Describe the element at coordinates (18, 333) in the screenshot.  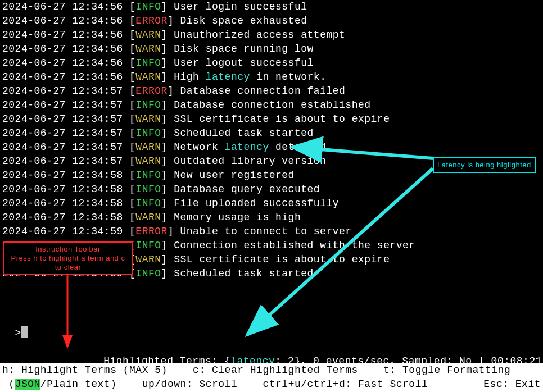
I see `prompt-char: >` at that location.